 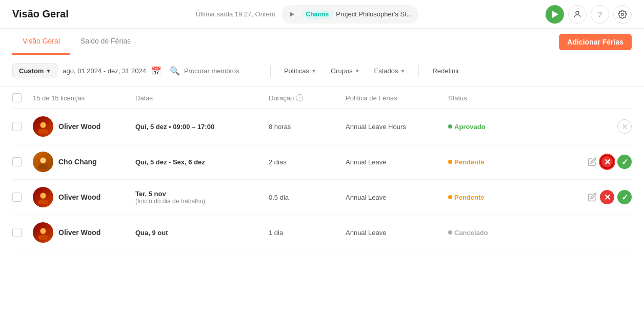 I want to click on select-all-checkbox, so click(x=17, y=98).